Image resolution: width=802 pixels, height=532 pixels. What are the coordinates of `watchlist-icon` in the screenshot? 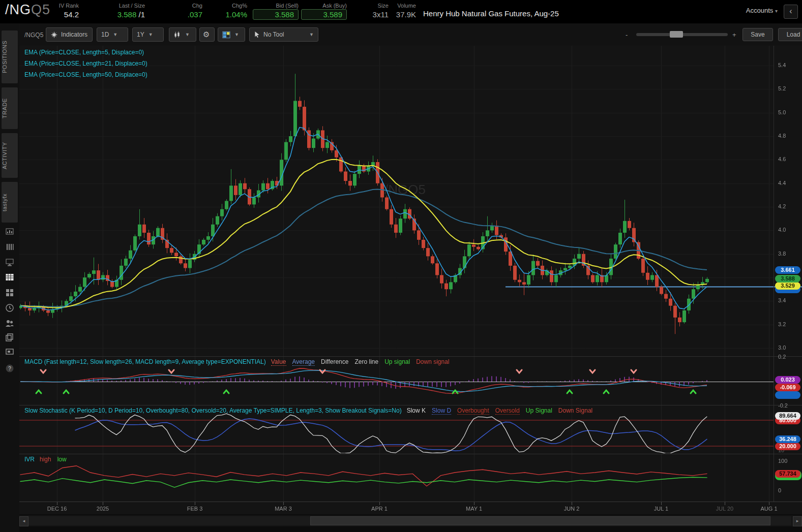 It's located at (10, 248).